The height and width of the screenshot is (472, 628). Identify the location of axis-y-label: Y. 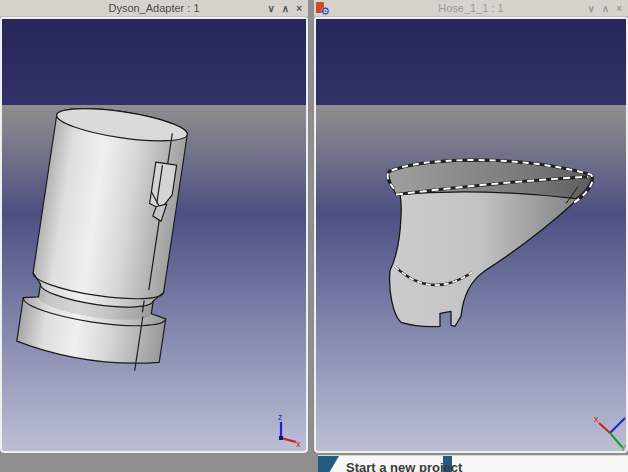
(623, 447).